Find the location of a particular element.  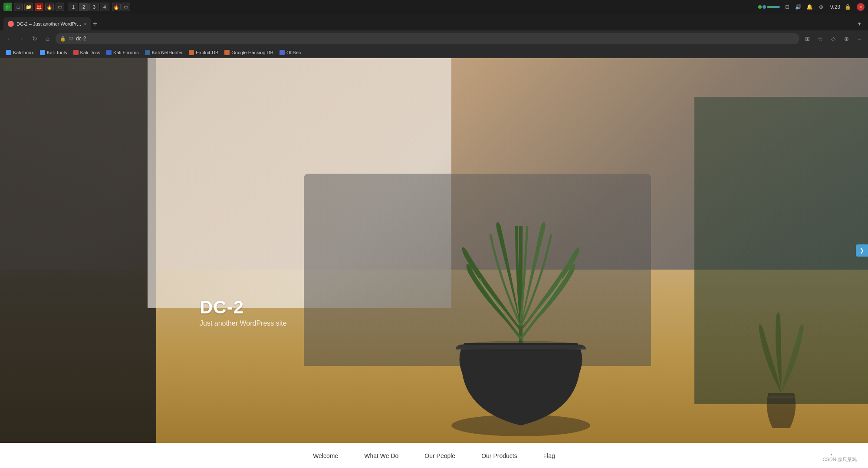

kali-forums-favicon is located at coordinates (109, 53).